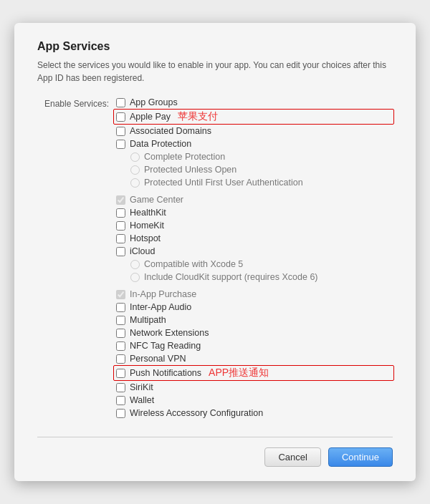  What do you see at coordinates (239, 373) in the screenshot?
I see `annotation-push-notifications: APP推送通知` at bounding box center [239, 373].